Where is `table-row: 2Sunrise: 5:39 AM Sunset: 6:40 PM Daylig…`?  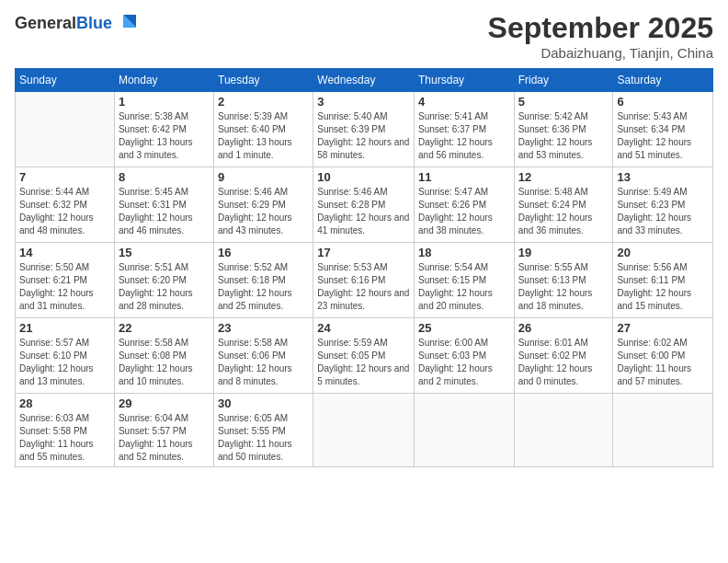 table-row: 2Sunrise: 5:39 AM Sunset: 6:40 PM Daylig… is located at coordinates (264, 130).